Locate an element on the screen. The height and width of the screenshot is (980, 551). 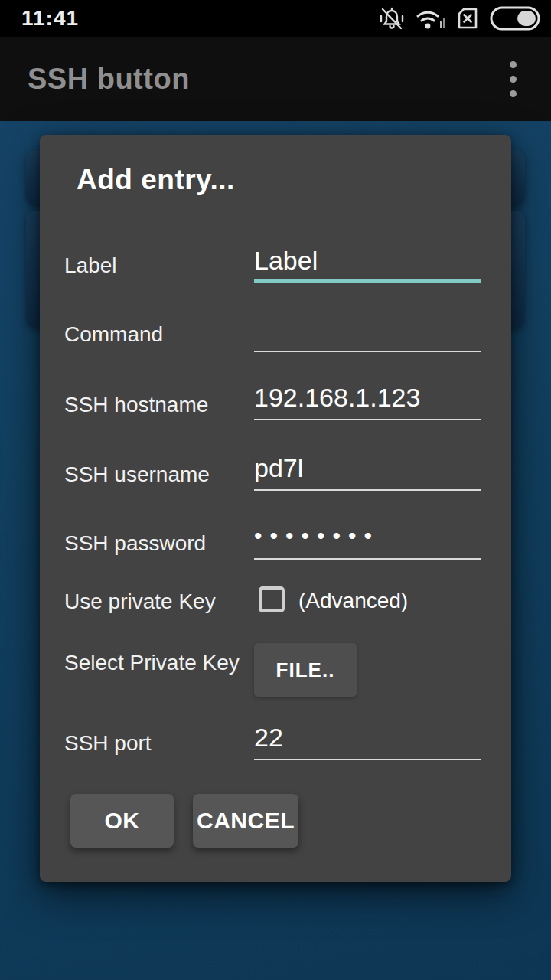
hostname-field-label: SSH hostname is located at coordinates (136, 405).